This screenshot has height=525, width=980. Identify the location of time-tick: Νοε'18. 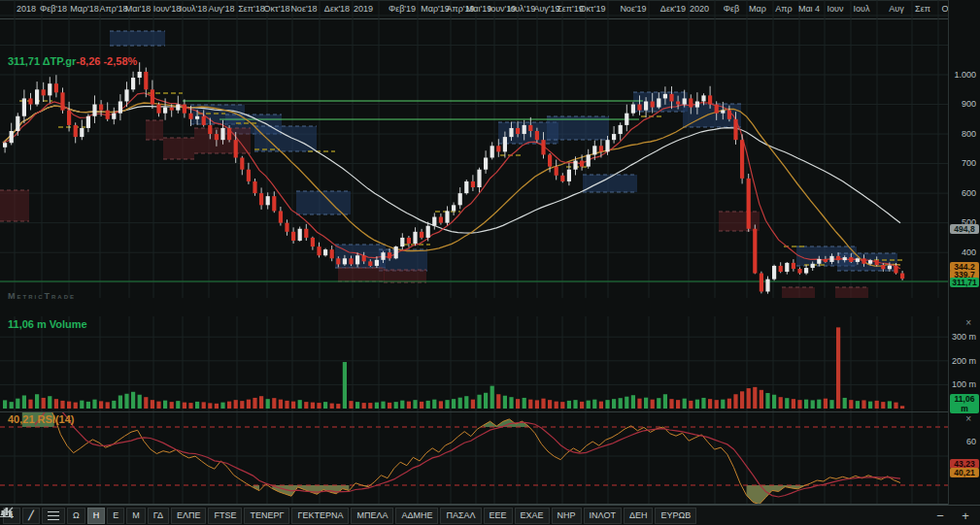
(303, 9).